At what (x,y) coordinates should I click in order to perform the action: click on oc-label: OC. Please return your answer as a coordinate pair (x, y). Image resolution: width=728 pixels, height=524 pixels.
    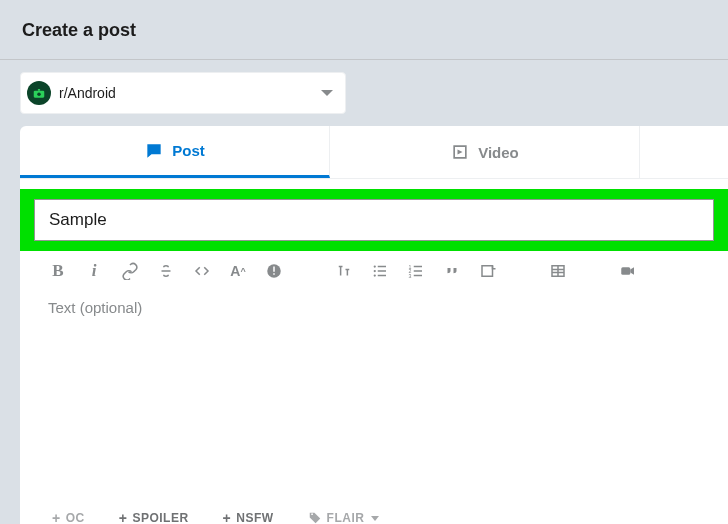
    Looking at the image, I should click on (76, 518).